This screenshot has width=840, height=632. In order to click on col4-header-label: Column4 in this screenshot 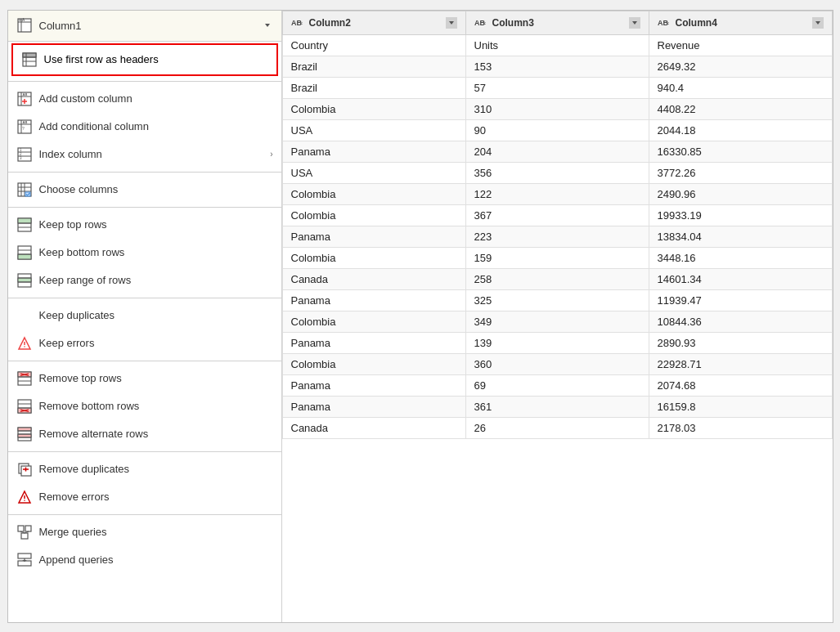, I will do `click(697, 23)`.